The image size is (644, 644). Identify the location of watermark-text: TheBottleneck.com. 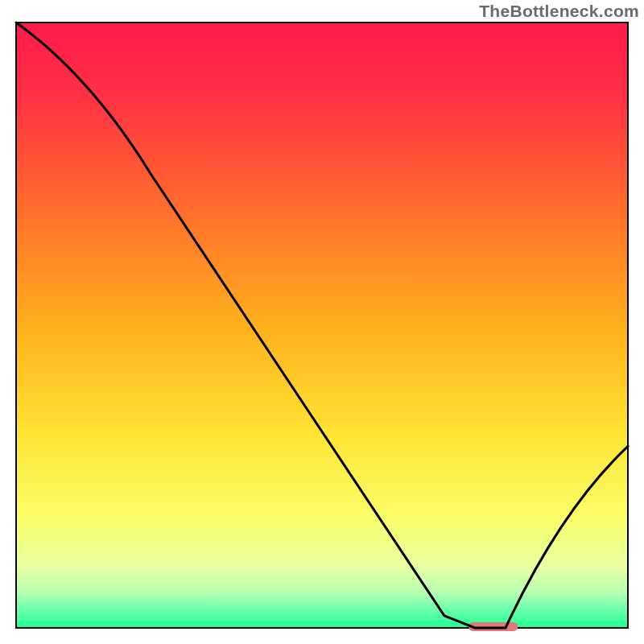
(559, 11).